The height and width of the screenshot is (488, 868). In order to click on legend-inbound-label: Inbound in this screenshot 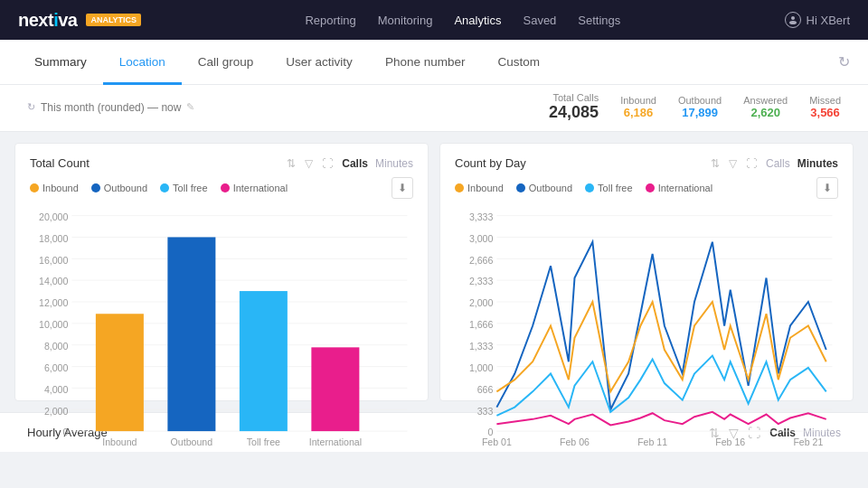, I will do `click(61, 188)`.